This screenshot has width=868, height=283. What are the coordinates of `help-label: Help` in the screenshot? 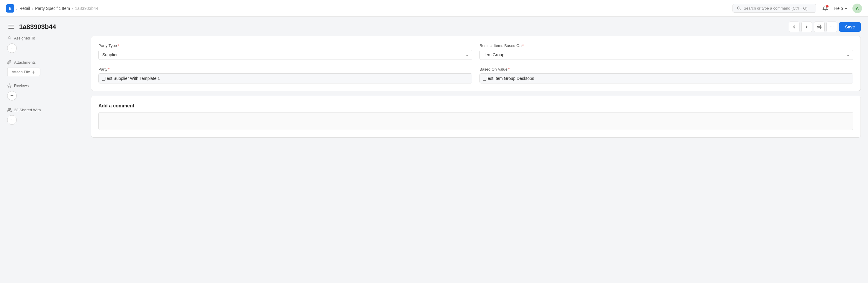 It's located at (838, 8).